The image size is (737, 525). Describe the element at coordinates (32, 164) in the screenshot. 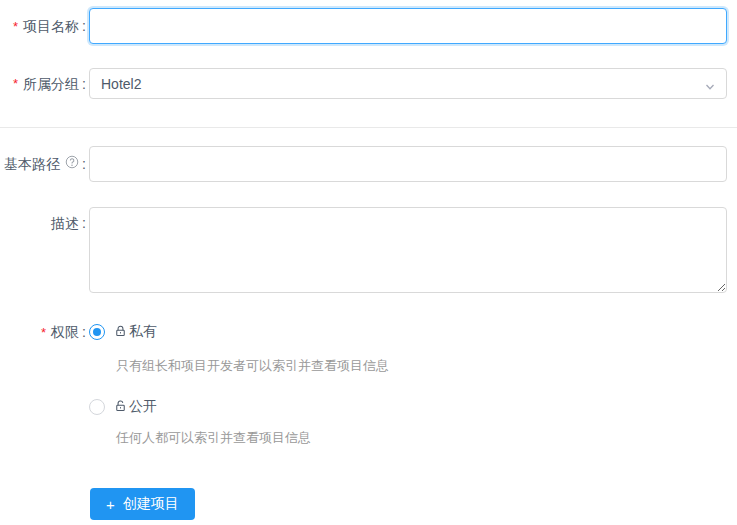

I see `base-path-label-text: 基本路径` at that location.